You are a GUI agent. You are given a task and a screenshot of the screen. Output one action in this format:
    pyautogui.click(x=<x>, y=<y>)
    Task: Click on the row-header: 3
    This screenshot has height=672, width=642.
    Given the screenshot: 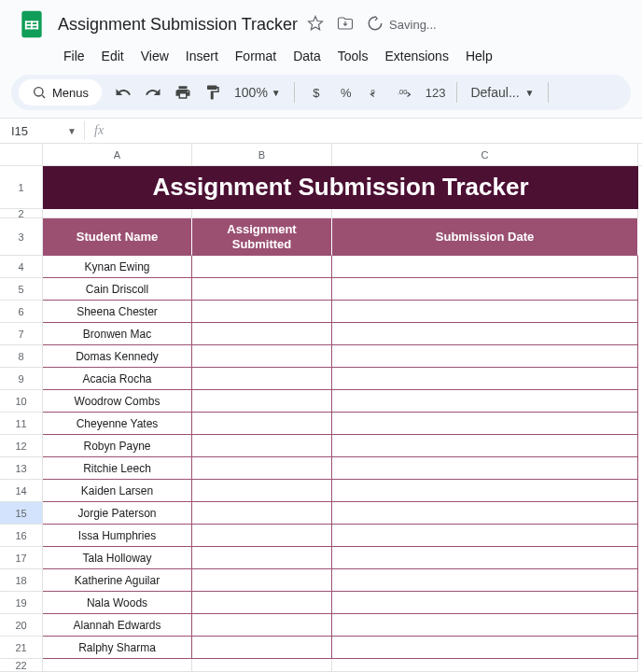 What is the action you would take?
    pyautogui.click(x=21, y=237)
    